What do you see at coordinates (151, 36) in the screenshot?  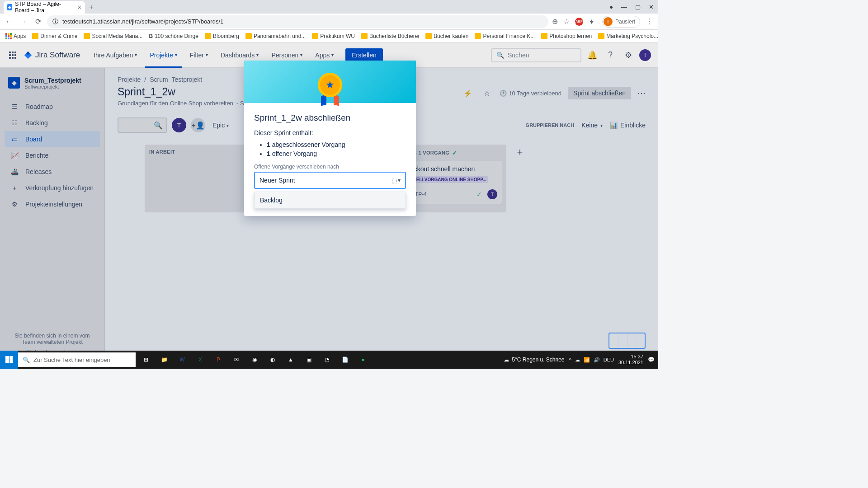 I see `site-icon: B` at bounding box center [151, 36].